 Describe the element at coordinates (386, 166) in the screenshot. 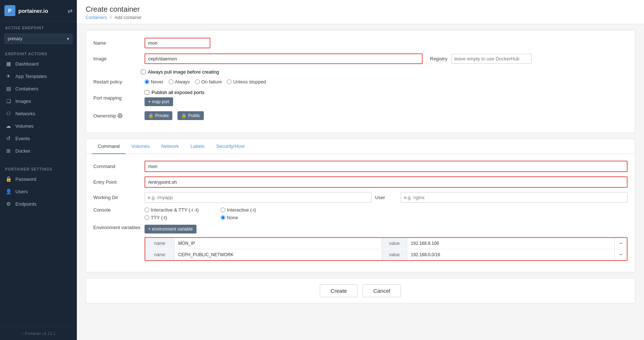

I see `command-input` at that location.